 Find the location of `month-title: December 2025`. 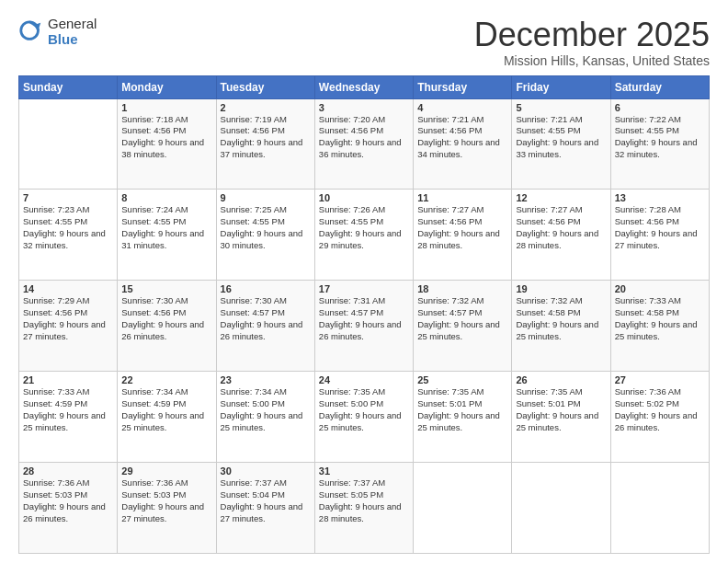

month-title: December 2025 is located at coordinates (592, 35).